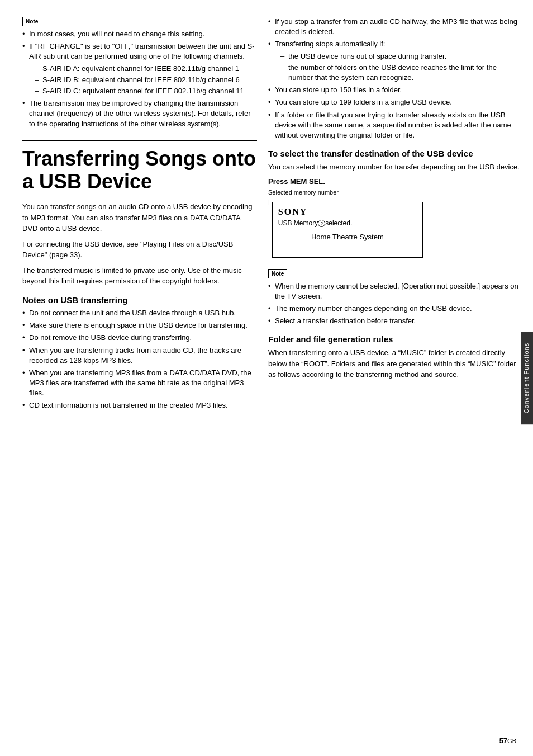 The image size is (533, 756). What do you see at coordinates (395, 125) in the screenshot?
I see `list-item: If a folder or file that you are trying …` at bounding box center [395, 125].